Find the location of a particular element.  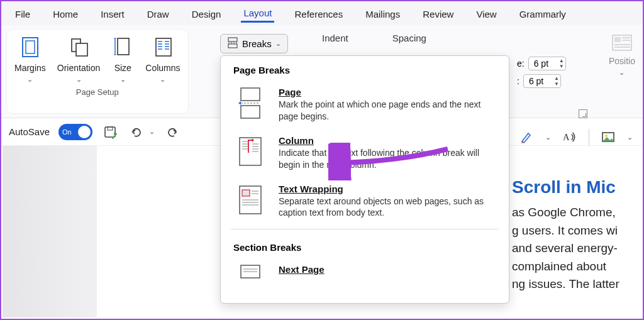

orientation-icon is located at coordinates (79, 48).